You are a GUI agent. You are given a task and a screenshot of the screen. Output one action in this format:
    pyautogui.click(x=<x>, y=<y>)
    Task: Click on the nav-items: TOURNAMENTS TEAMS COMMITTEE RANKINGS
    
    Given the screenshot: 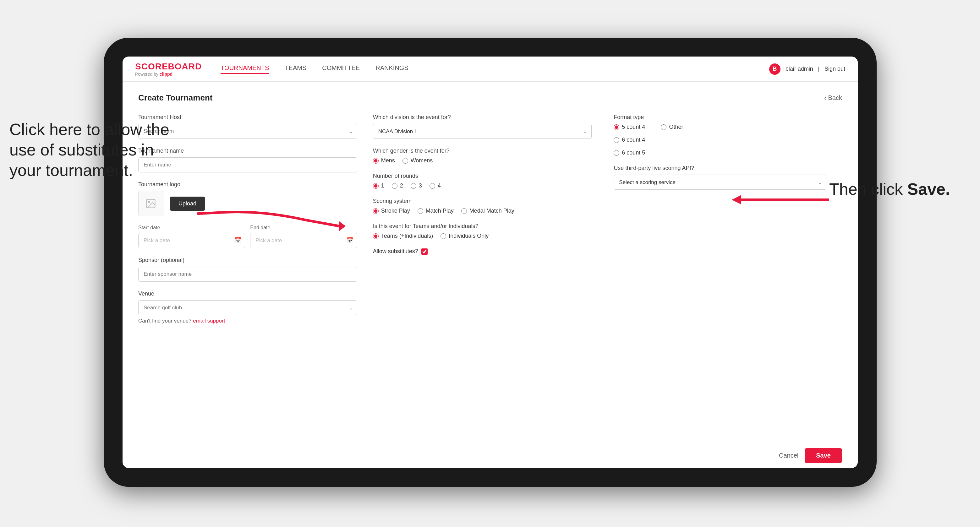 What is the action you would take?
    pyautogui.click(x=495, y=69)
    